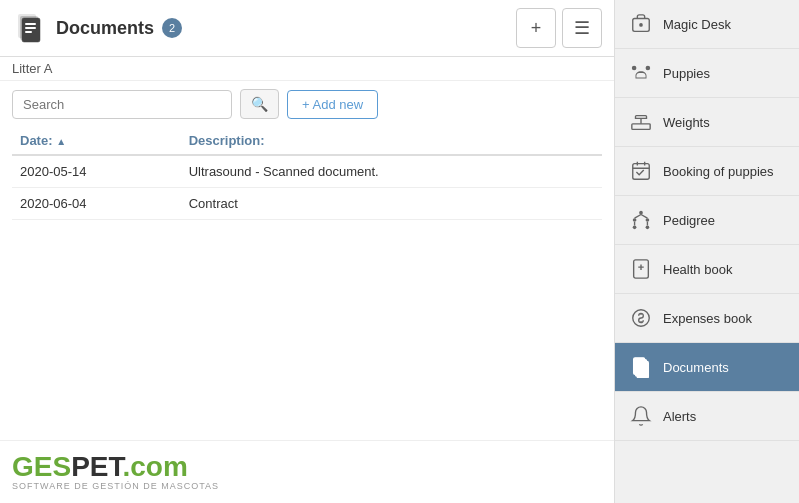  What do you see at coordinates (707, 24) in the screenshot?
I see `sidebar-item-magic-desk: Magic Desk` at bounding box center [707, 24].